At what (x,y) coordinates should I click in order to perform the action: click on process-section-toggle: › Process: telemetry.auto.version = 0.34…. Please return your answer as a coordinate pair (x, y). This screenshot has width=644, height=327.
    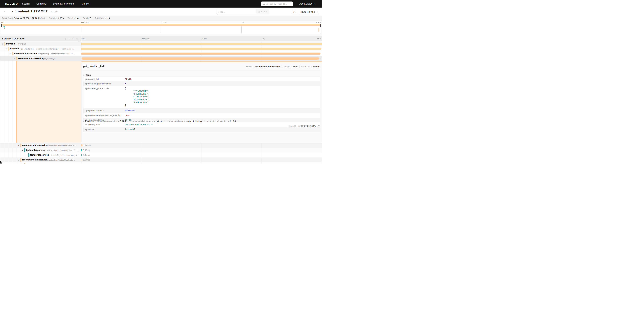
    Looking at the image, I should click on (160, 121).